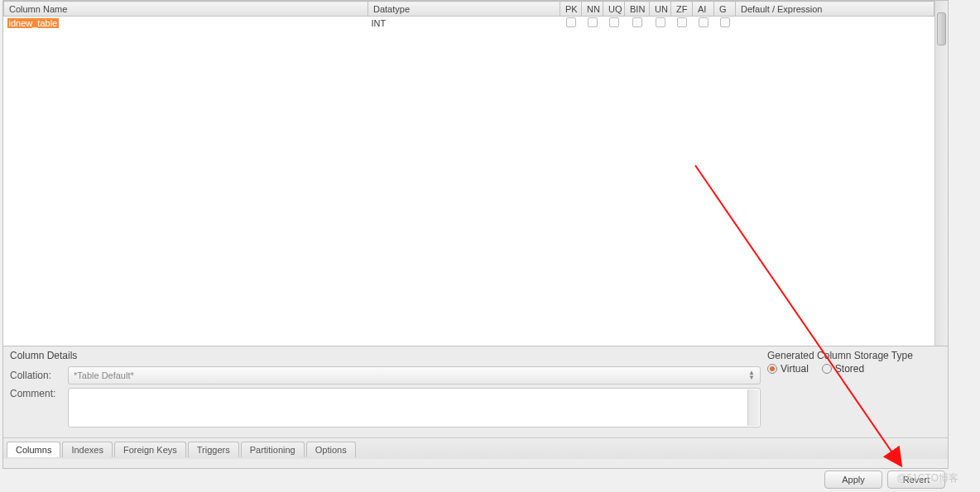  I want to click on cell-g, so click(725, 23).